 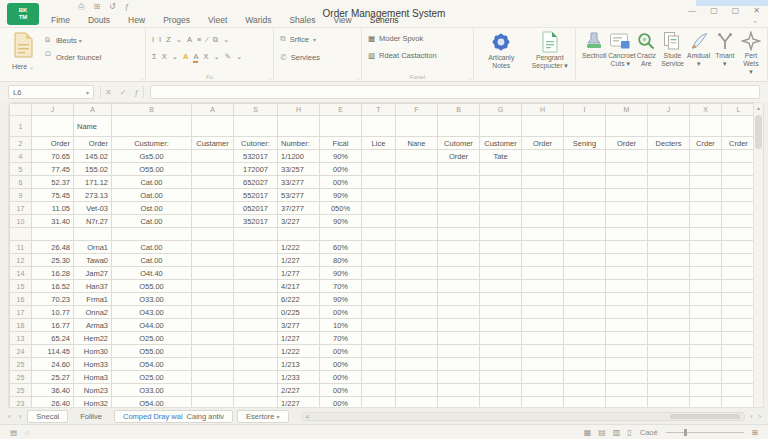 I want to click on restore2-icon: ▢, so click(x=736, y=10).